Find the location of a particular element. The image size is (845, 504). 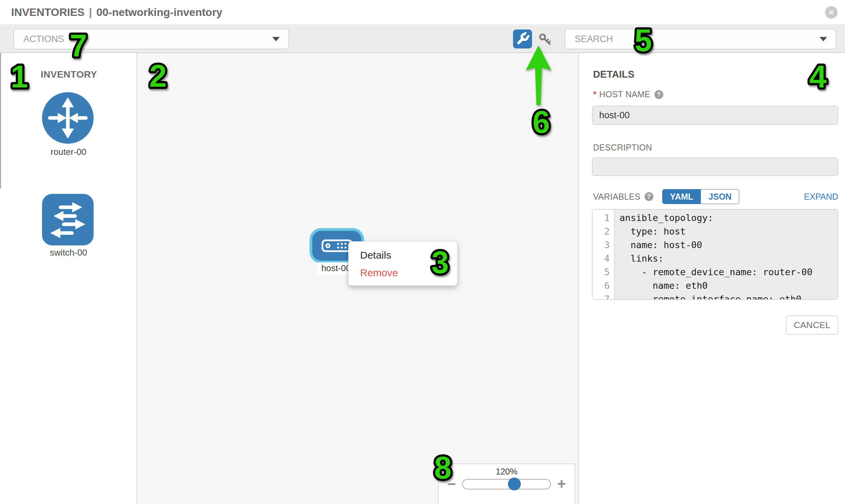

breadcrumb-section: INVENTORIES is located at coordinates (48, 12).